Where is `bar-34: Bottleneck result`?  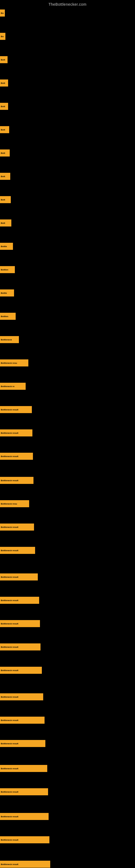 bar-34: Bottleneck result is located at coordinates (24, 817).